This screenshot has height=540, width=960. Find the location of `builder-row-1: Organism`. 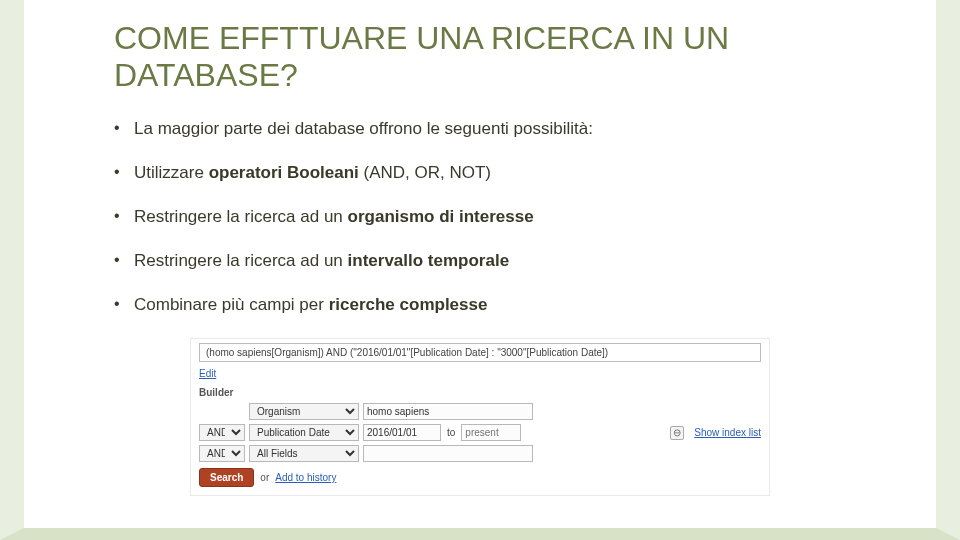

builder-row-1: Organism is located at coordinates (480, 412).